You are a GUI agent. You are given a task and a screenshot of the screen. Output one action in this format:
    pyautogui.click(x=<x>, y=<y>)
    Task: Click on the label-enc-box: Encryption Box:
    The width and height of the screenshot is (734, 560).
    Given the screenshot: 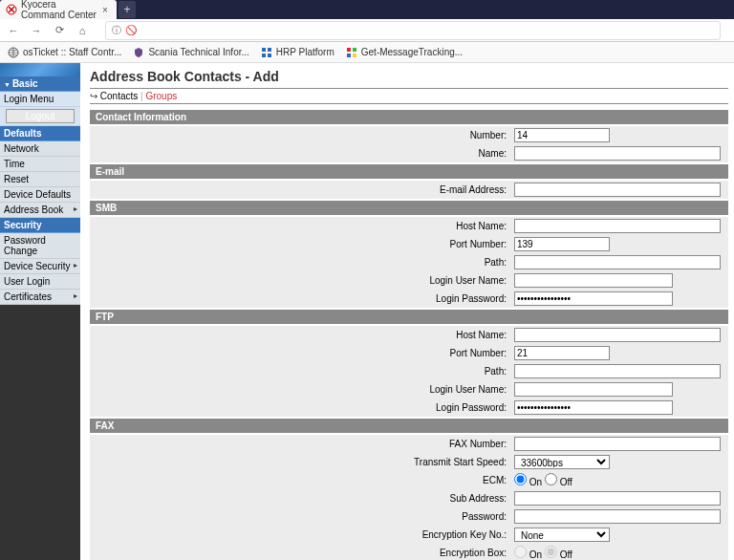 What is the action you would take?
    pyautogui.click(x=300, y=552)
    